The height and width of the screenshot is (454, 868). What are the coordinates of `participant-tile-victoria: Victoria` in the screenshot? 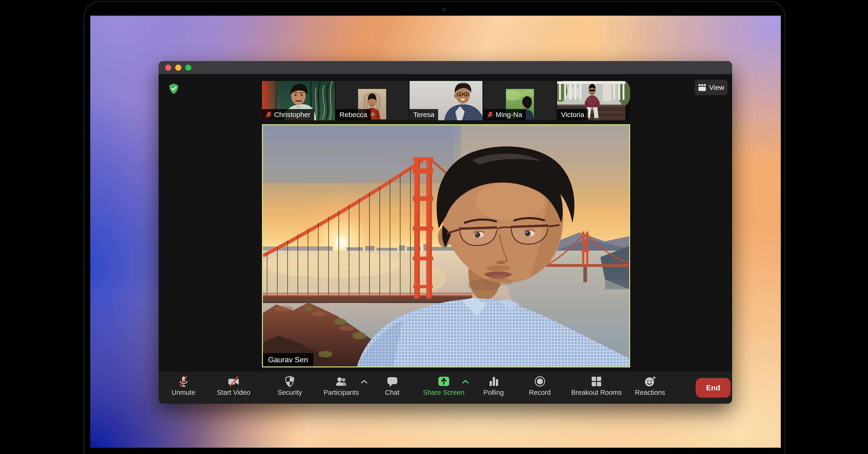 It's located at (594, 100).